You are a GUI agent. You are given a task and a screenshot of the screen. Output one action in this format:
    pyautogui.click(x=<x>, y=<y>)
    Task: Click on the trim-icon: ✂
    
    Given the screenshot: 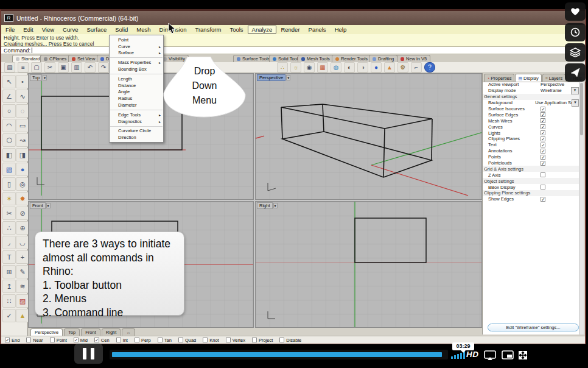 What is the action you would take?
    pyautogui.click(x=9, y=213)
    